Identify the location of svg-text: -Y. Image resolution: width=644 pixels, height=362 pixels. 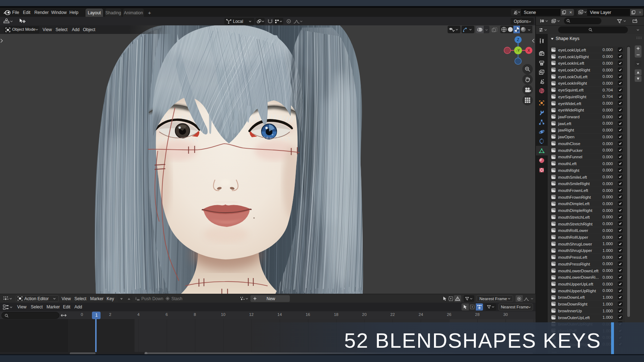
(518, 51).